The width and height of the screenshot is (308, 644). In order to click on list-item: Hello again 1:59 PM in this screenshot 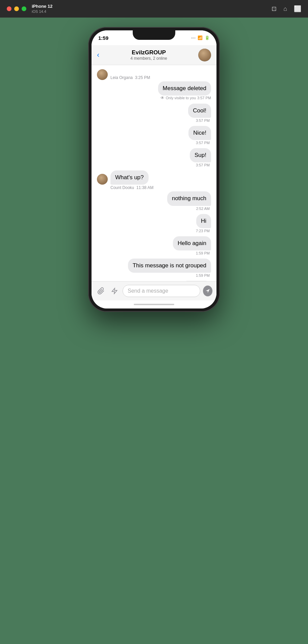, I will do `click(154, 247)`.